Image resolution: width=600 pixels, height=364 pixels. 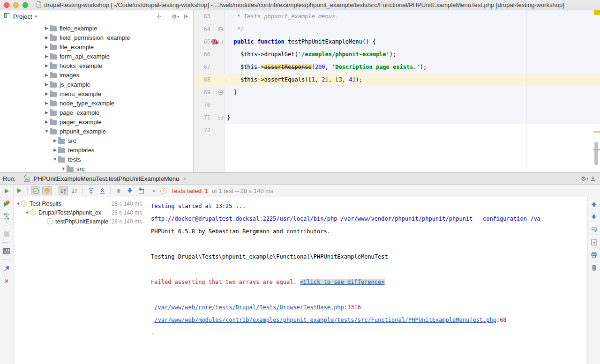 I want to click on scroll-to-end-button, so click(x=594, y=242).